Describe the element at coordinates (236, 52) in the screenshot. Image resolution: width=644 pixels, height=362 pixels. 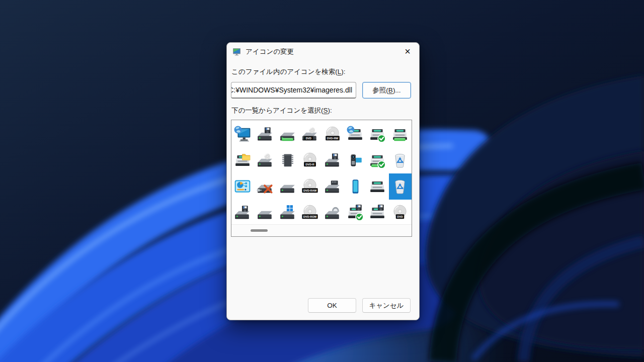
I see `display-properties-icon` at that location.